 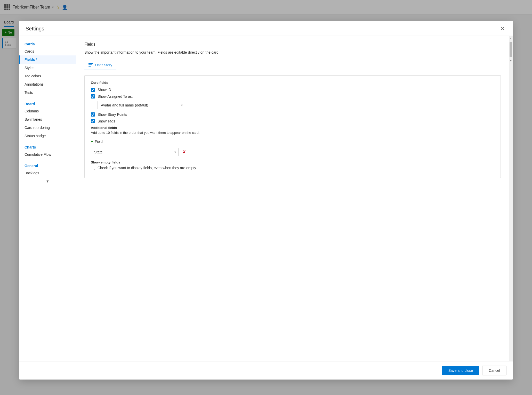 What do you see at coordinates (503, 29) in the screenshot?
I see `close-button: ✕` at bounding box center [503, 29].